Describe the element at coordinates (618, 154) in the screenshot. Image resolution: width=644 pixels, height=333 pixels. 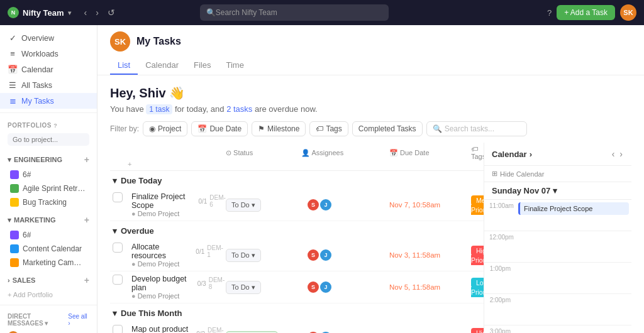
I see `calendar-nav: ‹ ›` at that location.